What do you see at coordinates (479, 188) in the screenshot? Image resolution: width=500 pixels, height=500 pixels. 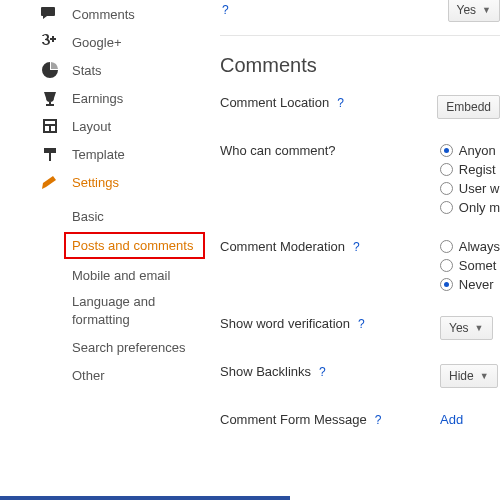 I see `radio-label: User w` at bounding box center [479, 188].